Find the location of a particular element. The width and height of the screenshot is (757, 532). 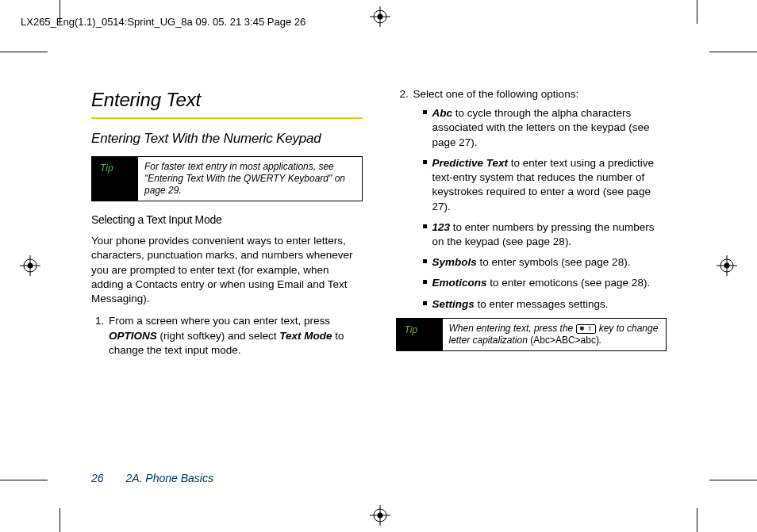

option-term: Settings is located at coordinates (454, 304).